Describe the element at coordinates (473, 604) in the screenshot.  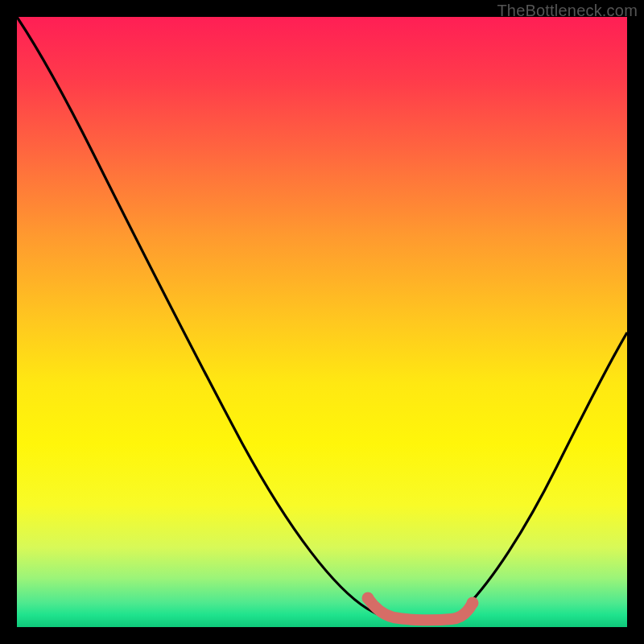
I see `highlight-dot-right` at that location.